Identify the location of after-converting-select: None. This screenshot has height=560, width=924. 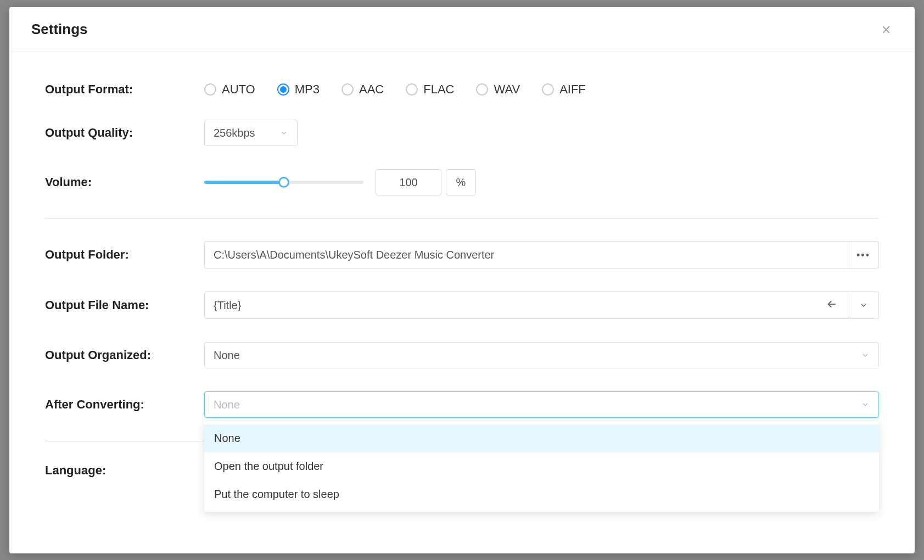
(541, 405).